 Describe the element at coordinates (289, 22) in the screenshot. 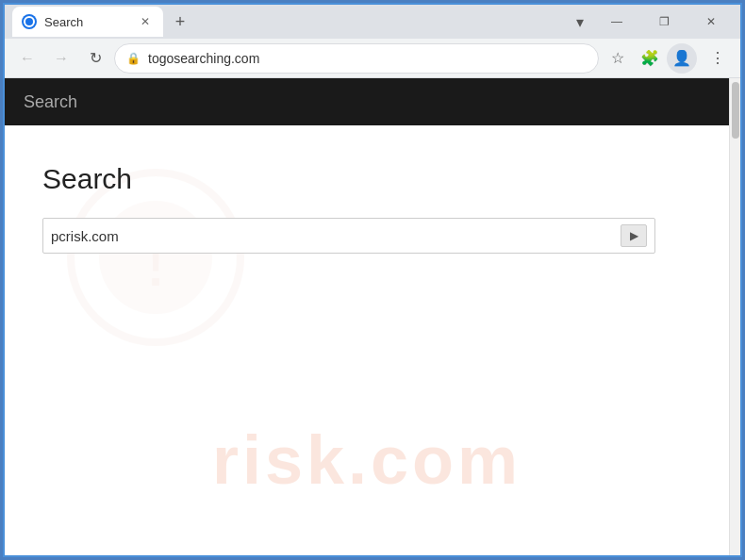

I see `tab-strip: Search ✕ +` at that location.